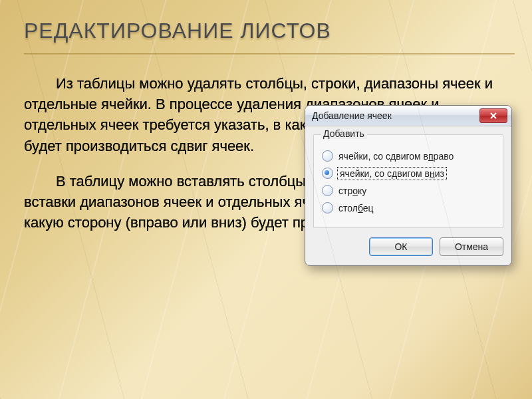  I want to click on group-legend: Добавить, so click(344, 134).